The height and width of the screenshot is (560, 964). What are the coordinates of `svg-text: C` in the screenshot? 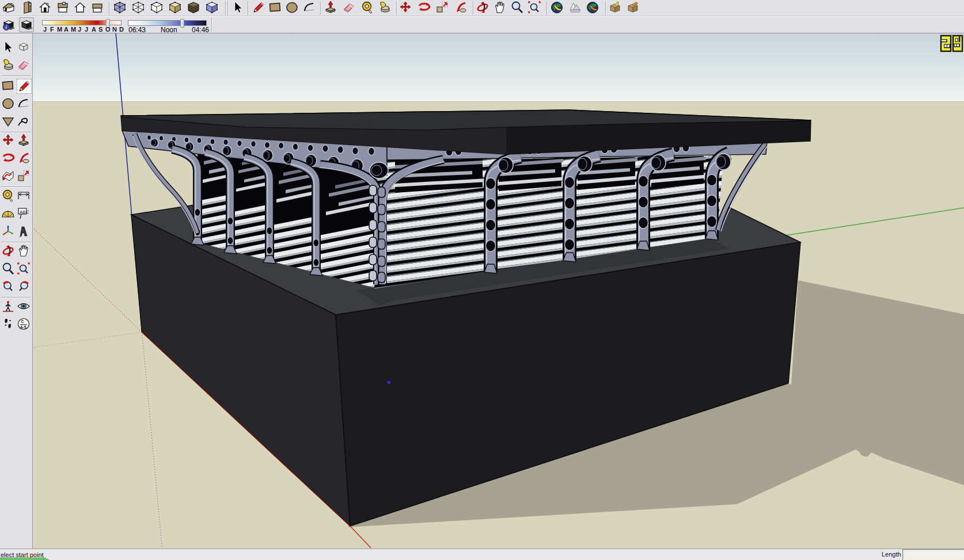 It's located at (23, 321).